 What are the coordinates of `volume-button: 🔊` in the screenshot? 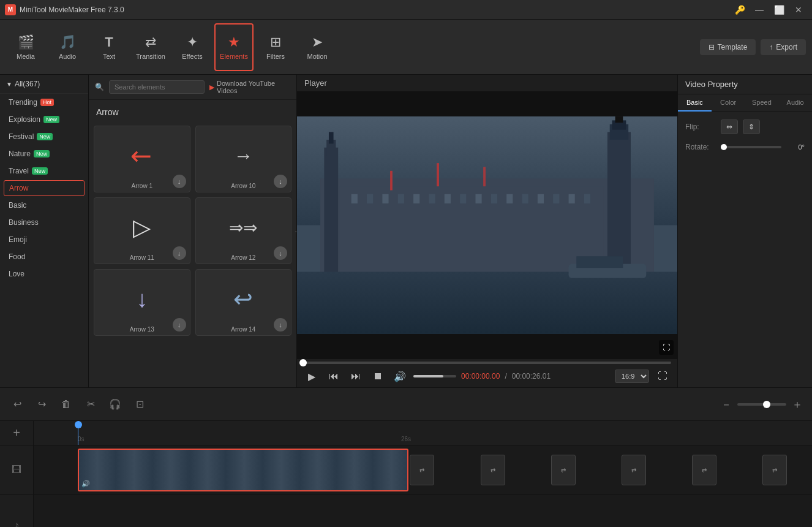 It's located at (400, 376).